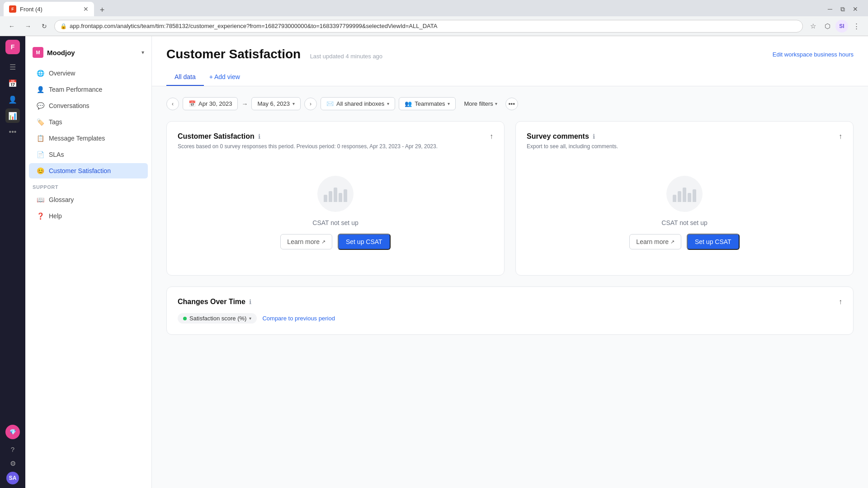 Image resolution: width=868 pixels, height=488 pixels. I want to click on survey-card-subtitle: Export to see all, including comments., so click(684, 146).